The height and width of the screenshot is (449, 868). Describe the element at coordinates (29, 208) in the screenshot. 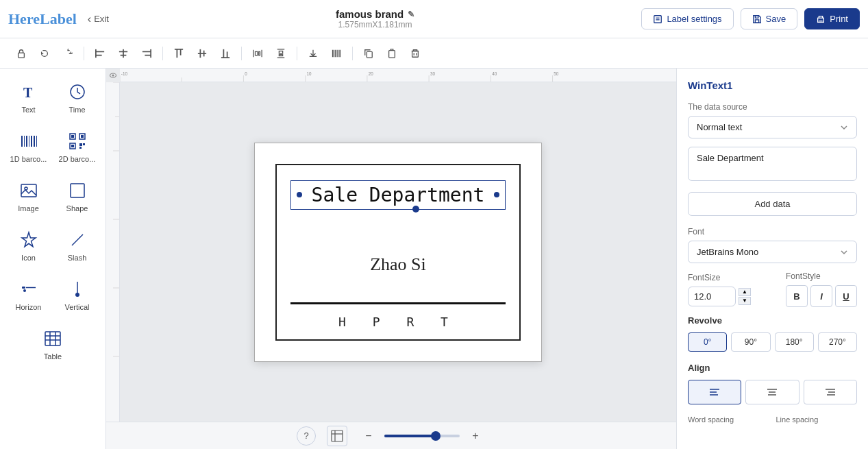

I see `sidebar-item-image-label: Image` at that location.